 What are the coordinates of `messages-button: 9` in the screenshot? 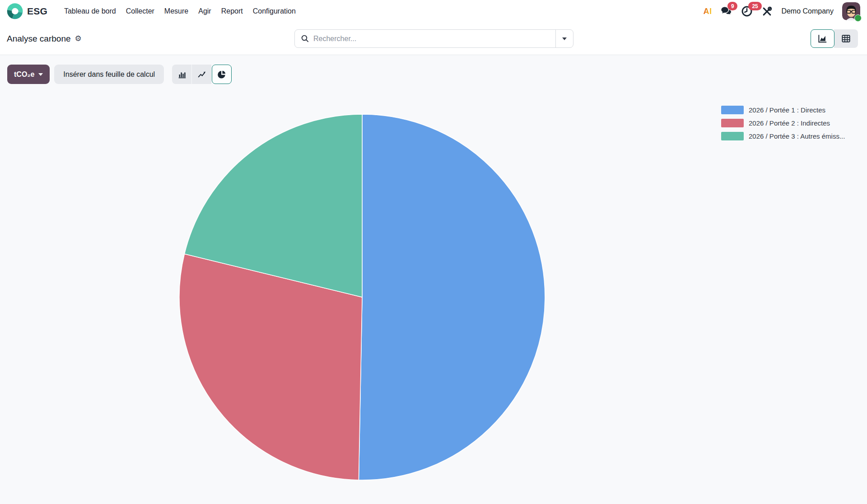 It's located at (726, 11).